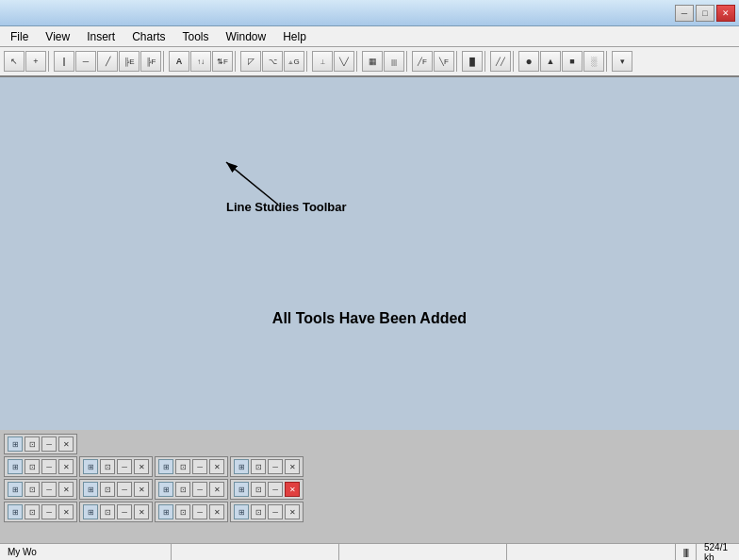 This screenshot has width=739, height=560. Describe the element at coordinates (191, 512) in the screenshot. I see `panel-3-2: ⊞ ⊡ ─ ✕` at that location.